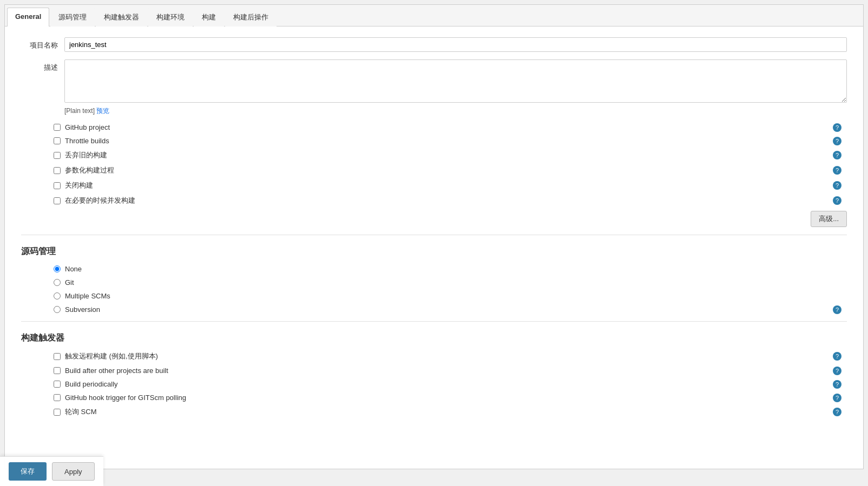 Image resolution: width=868 pixels, height=486 pixels. I want to click on plain-text-label: [Plain text], so click(80, 111).